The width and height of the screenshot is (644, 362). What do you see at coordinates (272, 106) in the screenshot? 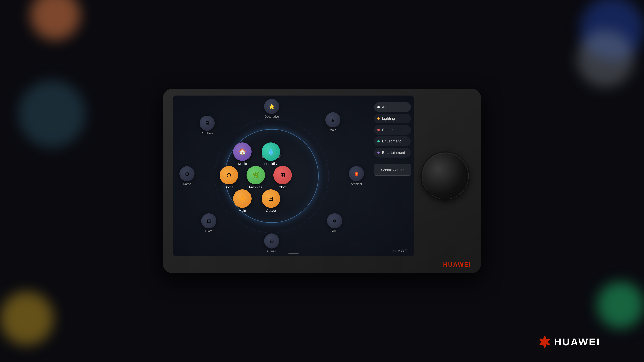
I see `node-circle-decorative: ⭐` at bounding box center [272, 106].